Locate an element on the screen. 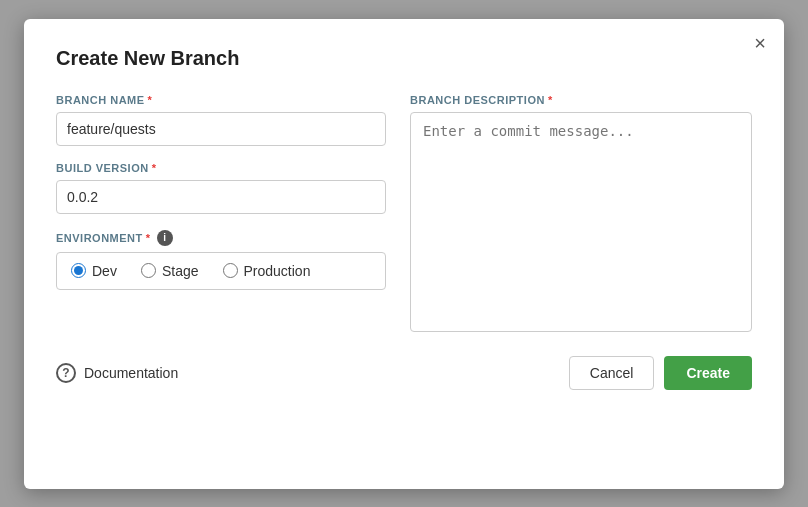  required-star-2: * is located at coordinates (154, 168).